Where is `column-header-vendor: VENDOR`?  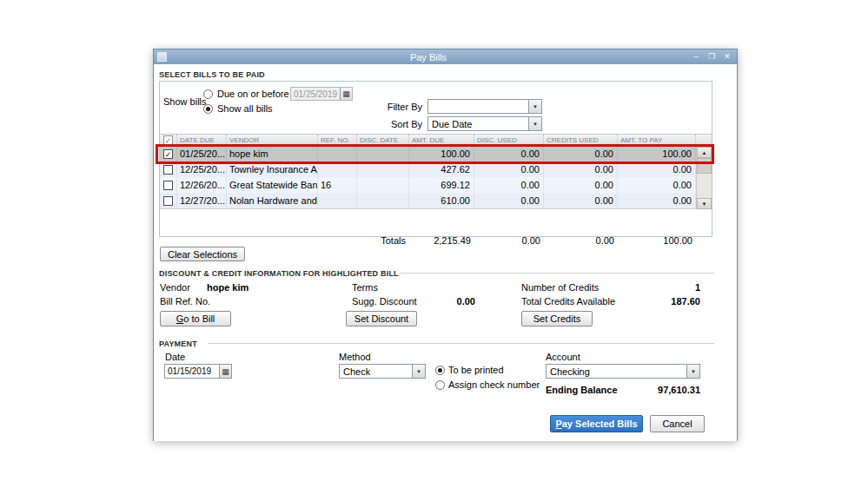 column-header-vendor: VENDOR is located at coordinates (273, 140).